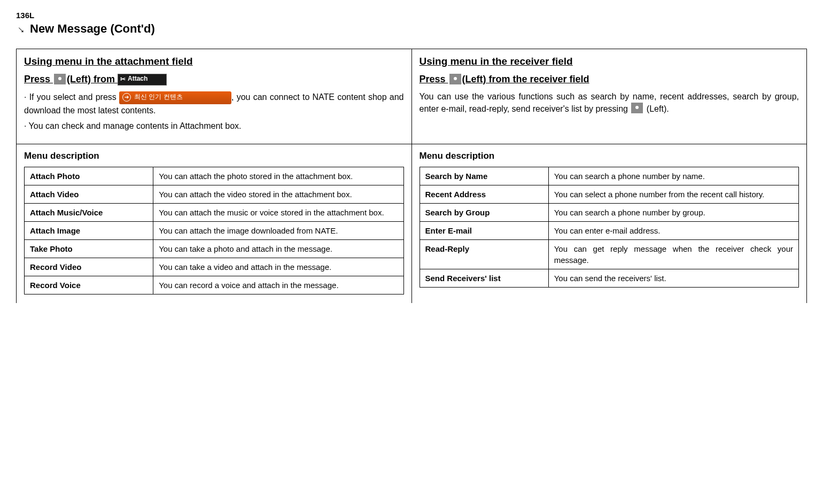 This screenshot has height=504, width=823. Describe the element at coordinates (656, 109) in the screenshot. I see `right-body1-b: (Left).` at that location.